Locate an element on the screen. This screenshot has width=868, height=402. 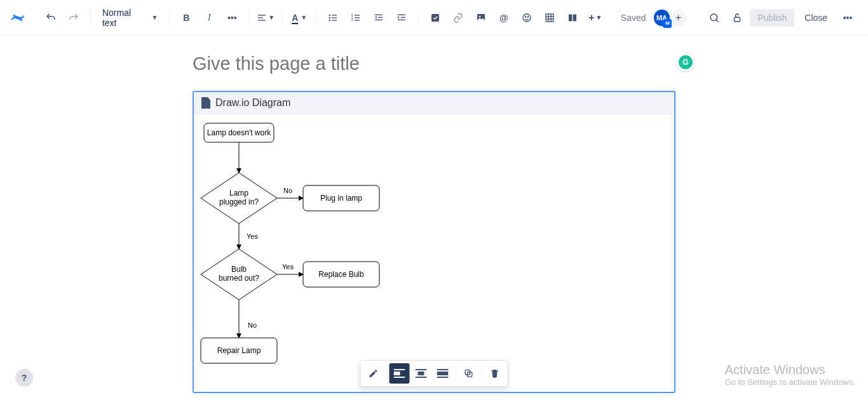
text-style-dropdown: Normal text ▼ is located at coordinates (130, 18).